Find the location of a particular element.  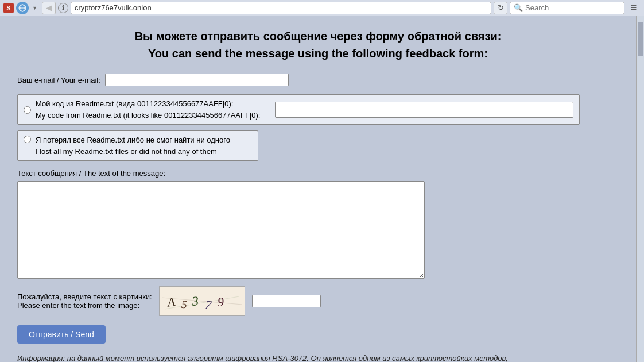

page-heading: Вы можете отправить сообщение через форм… is located at coordinates (318, 45).